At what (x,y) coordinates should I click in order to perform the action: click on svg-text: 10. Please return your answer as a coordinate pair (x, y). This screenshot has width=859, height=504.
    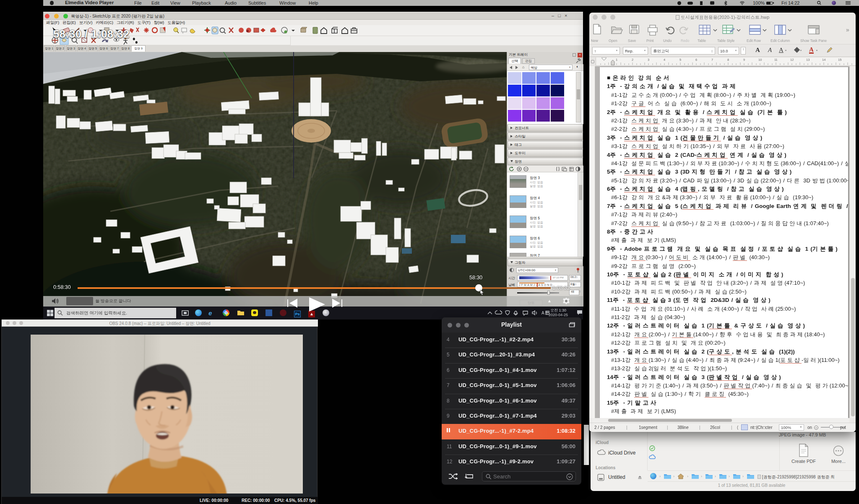
    Looking at the image, I should click on (760, 60).